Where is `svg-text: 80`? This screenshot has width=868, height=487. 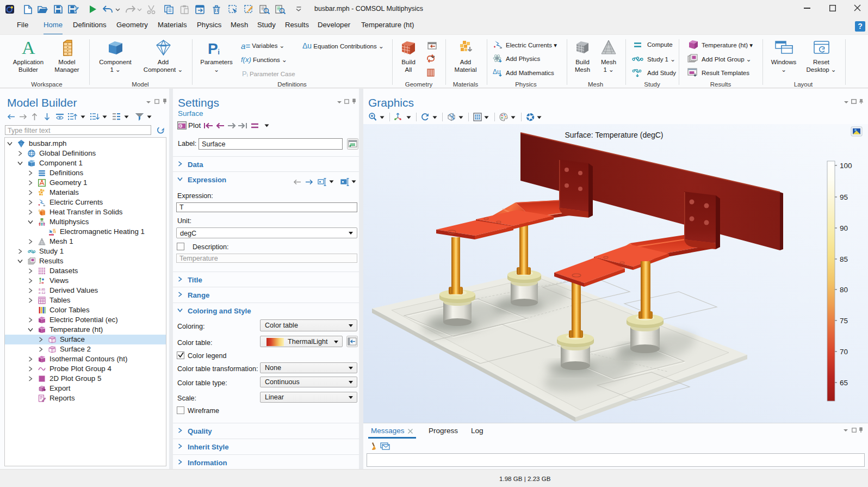
svg-text: 80 is located at coordinates (844, 289).